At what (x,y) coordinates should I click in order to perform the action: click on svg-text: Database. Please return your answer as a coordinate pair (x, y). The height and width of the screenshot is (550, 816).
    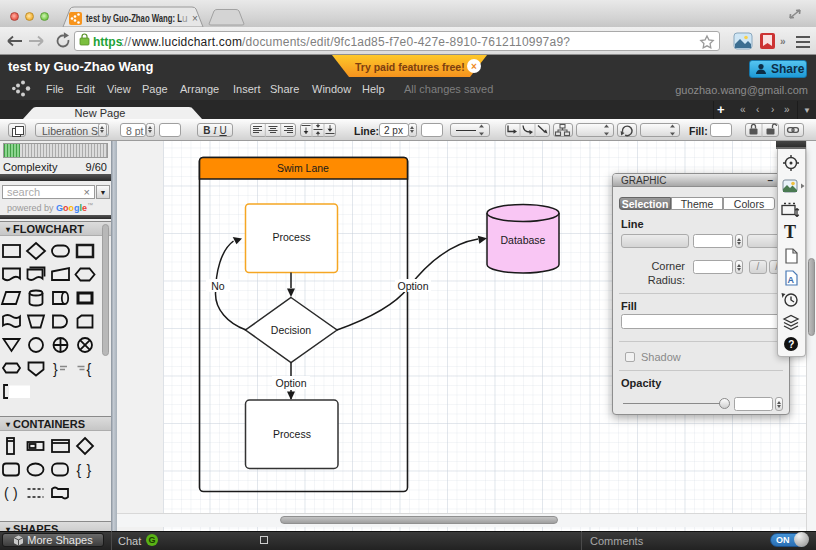
    Looking at the image, I should click on (524, 240).